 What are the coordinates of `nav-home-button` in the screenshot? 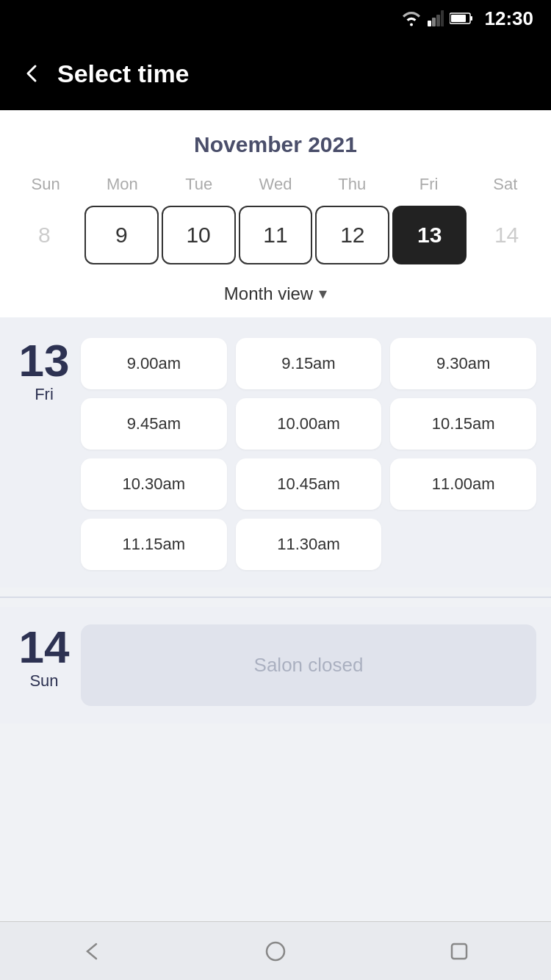 It's located at (276, 951).